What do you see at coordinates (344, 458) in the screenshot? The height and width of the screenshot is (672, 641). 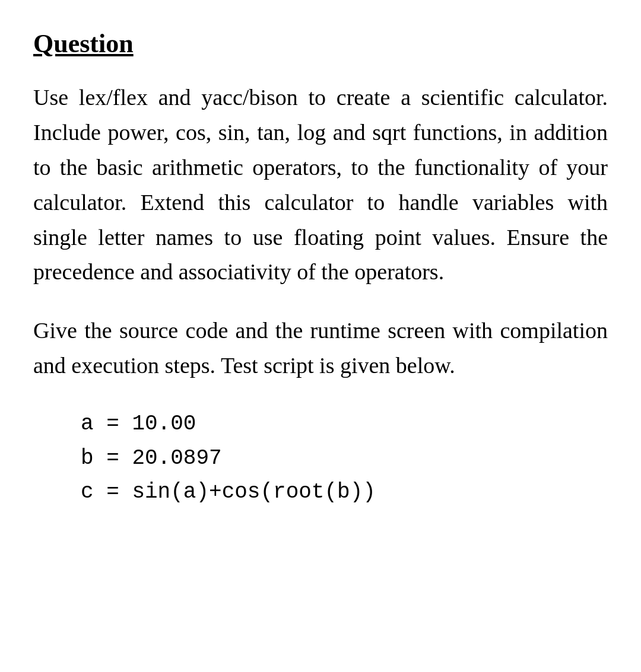 I see `code-line-2: b = 20.0897` at bounding box center [344, 458].